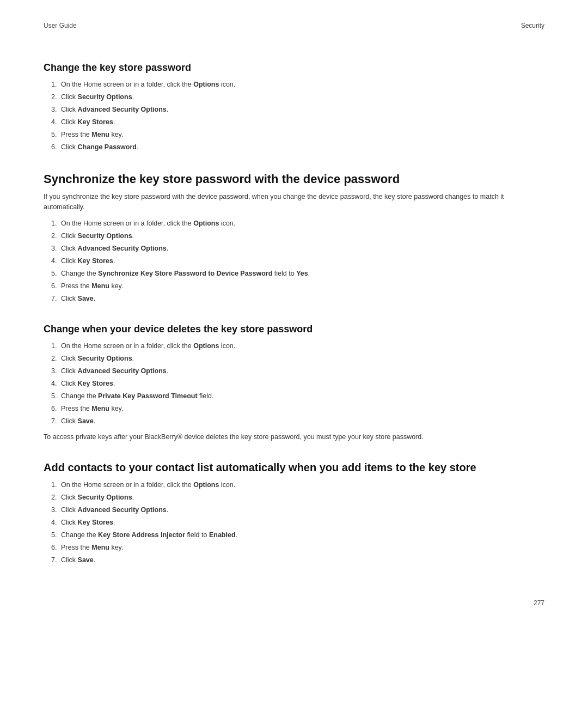  I want to click on section-note-change-when-device-deletes: To access private keys after your BlackB…, so click(294, 437).